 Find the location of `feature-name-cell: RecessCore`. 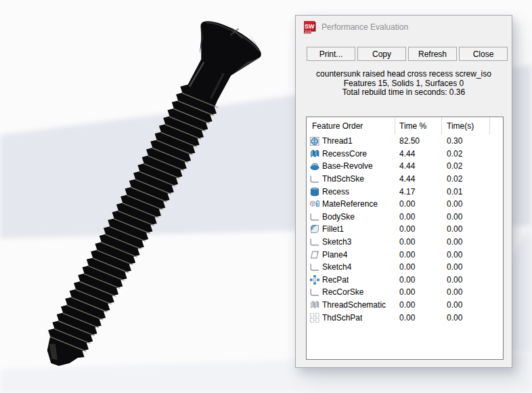

feature-name-cell: RecessCore is located at coordinates (351, 154).